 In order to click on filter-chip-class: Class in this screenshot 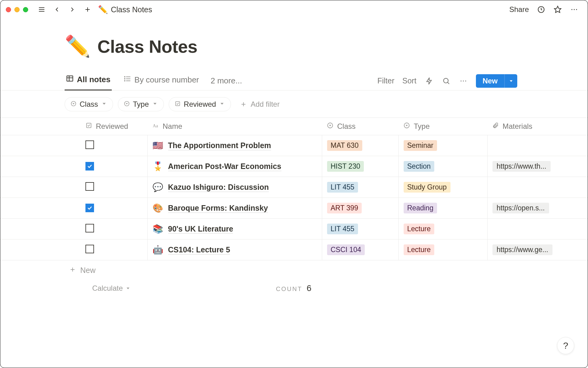, I will do `click(89, 104)`.